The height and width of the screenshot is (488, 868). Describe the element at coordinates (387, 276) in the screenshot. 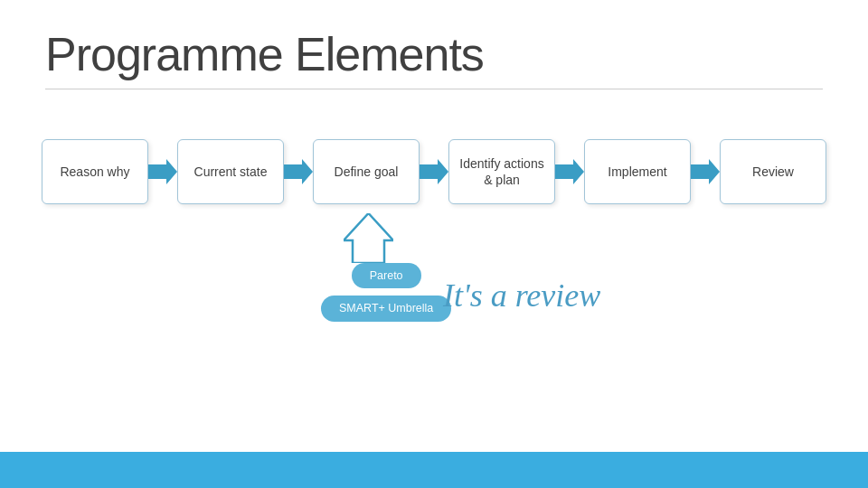

I see `pareto-ellipse: Pareto` at that location.